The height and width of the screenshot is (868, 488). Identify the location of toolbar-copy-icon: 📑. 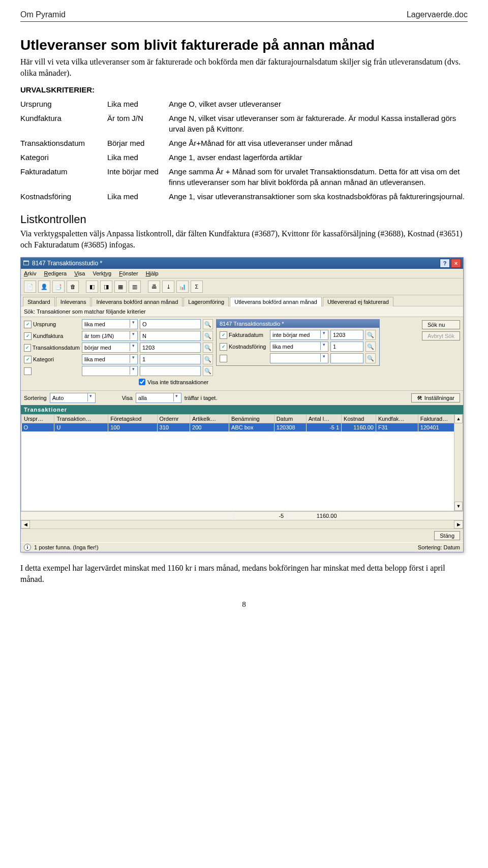
(58, 287).